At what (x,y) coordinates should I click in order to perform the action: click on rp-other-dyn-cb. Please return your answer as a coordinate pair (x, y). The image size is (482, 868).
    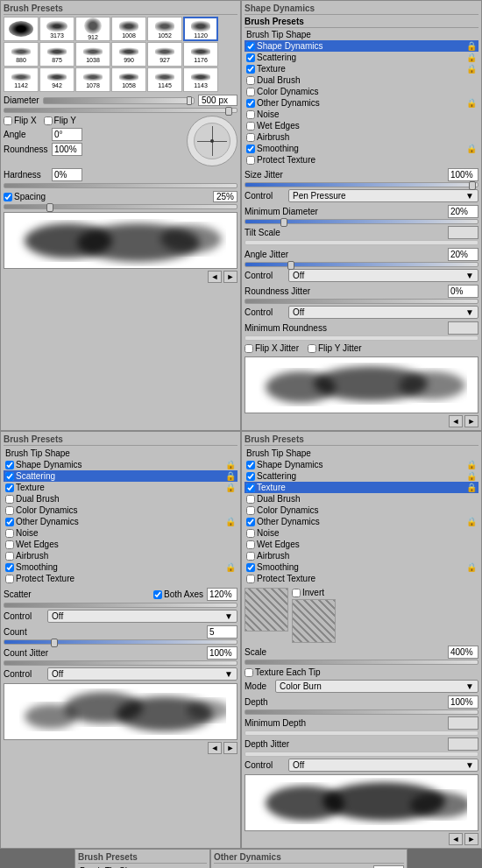
    Looking at the image, I should click on (251, 103).